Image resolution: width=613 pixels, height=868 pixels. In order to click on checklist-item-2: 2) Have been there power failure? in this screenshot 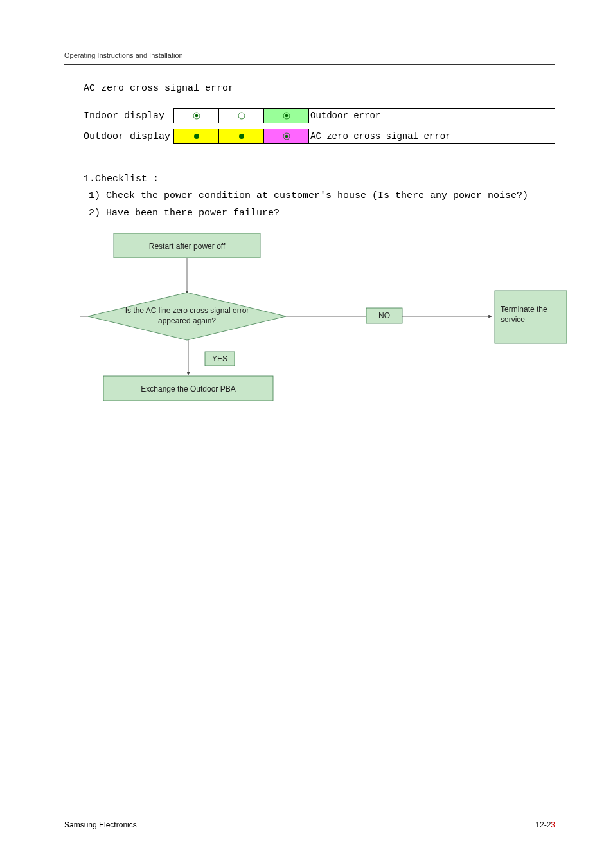, I will do `click(322, 213)`.